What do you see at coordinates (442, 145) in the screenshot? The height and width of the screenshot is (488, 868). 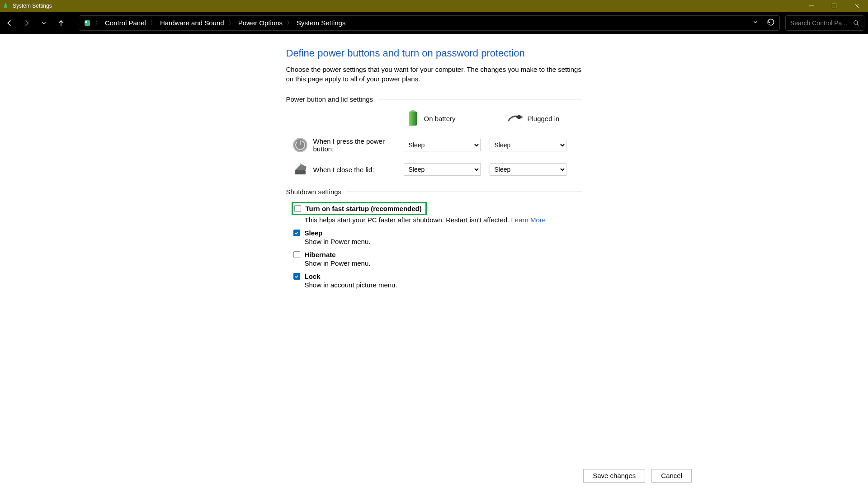 I see `power-button-on-battery-select: Do nothingSleepHibernateShut down` at bounding box center [442, 145].